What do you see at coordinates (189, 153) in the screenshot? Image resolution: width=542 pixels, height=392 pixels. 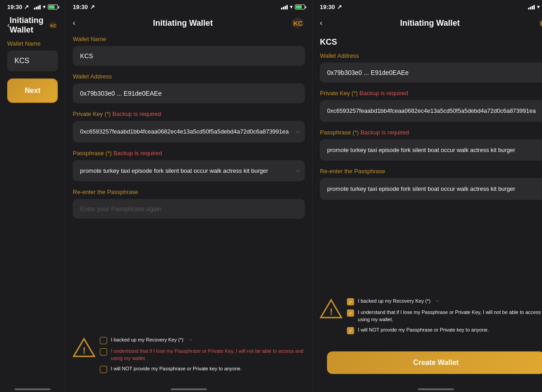 I see `passphrase-label-2: Passphrase (*) Backup is required` at bounding box center [189, 153].